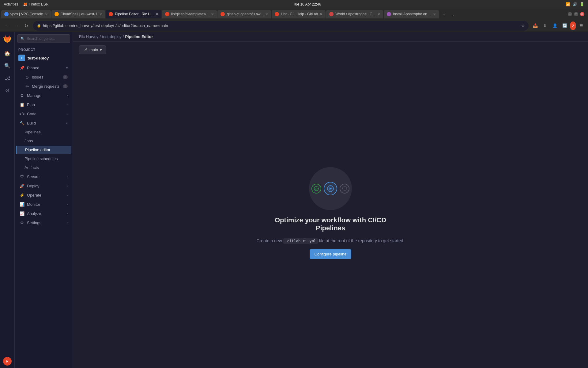 This screenshot has height=368, width=588. What do you see at coordinates (244, 14) in the screenshot?
I see `tab-opentofu: gitlab-ci opentofu aw... ✕` at bounding box center [244, 14].